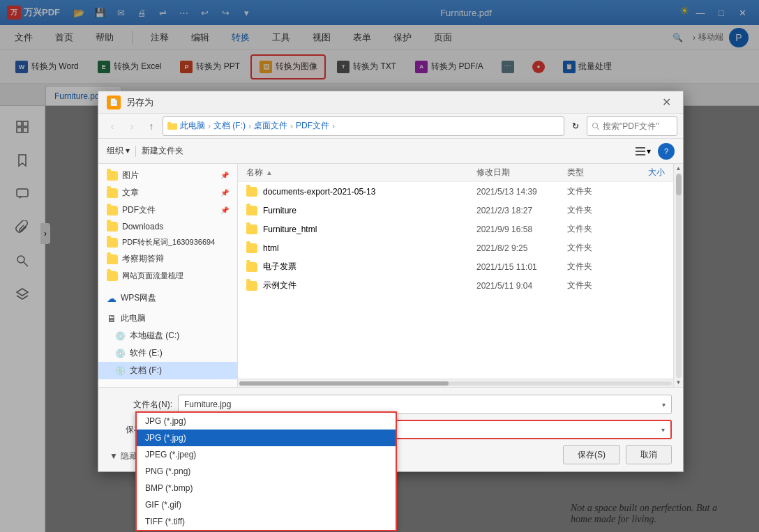 This screenshot has height=532, width=759. I want to click on breadcrumb-folder-icon, so click(172, 126).